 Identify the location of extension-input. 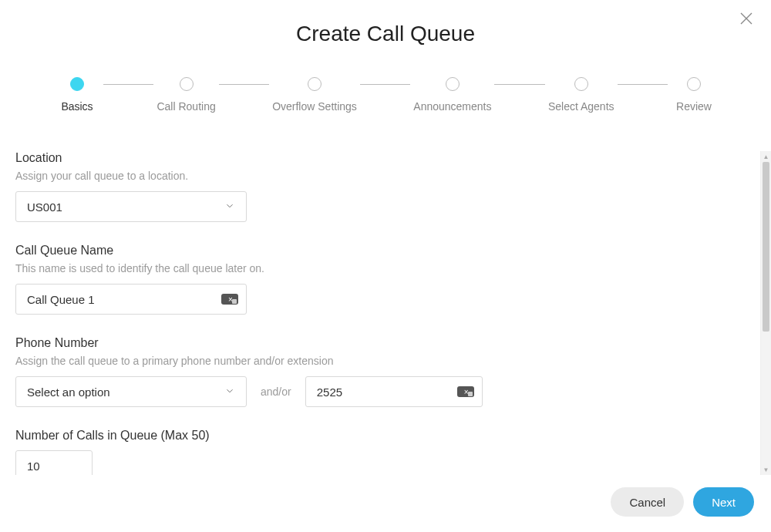
(394, 392).